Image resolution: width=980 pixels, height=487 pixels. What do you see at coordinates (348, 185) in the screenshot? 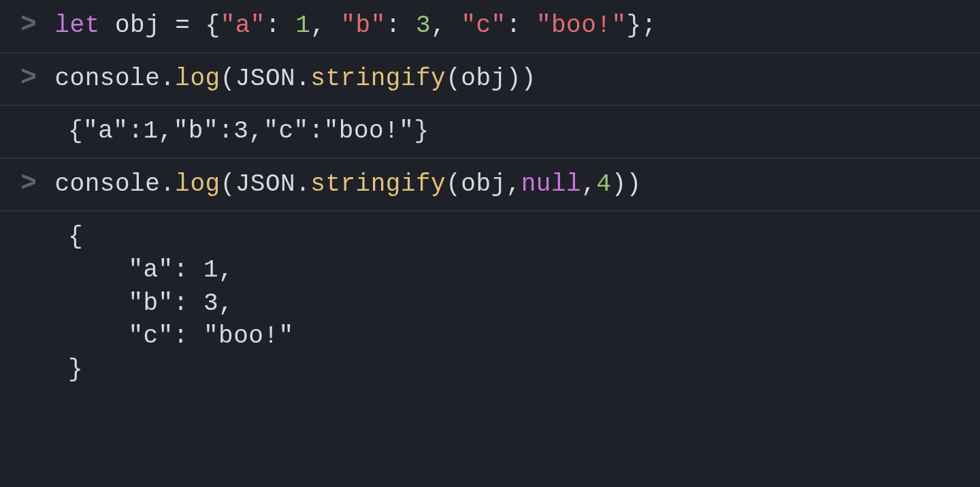
I see `console-input-code: console.log(JSON.stringify(obj,null,4))` at bounding box center [348, 185].